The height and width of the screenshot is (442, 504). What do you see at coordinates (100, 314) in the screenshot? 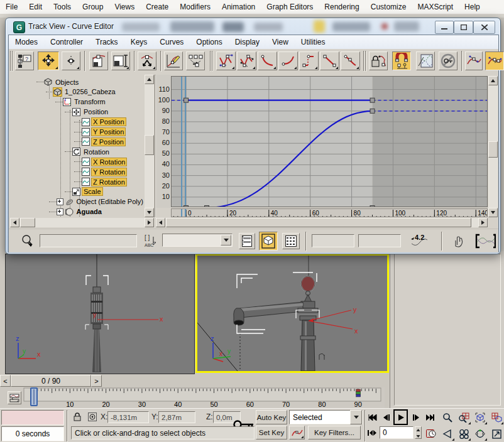
I see `viewport-front: xyzxy` at bounding box center [100, 314].